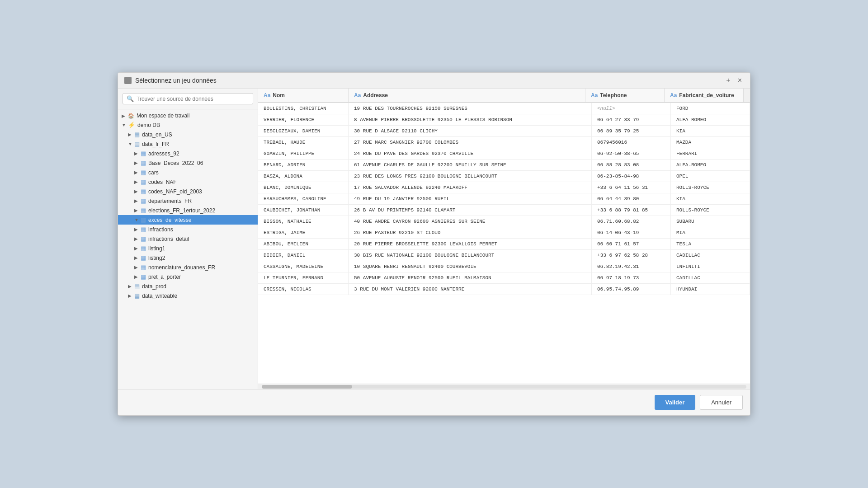 This screenshot has width=868, height=488. What do you see at coordinates (747, 95) in the screenshot?
I see `scrollbar-header-spacer` at bounding box center [747, 95].